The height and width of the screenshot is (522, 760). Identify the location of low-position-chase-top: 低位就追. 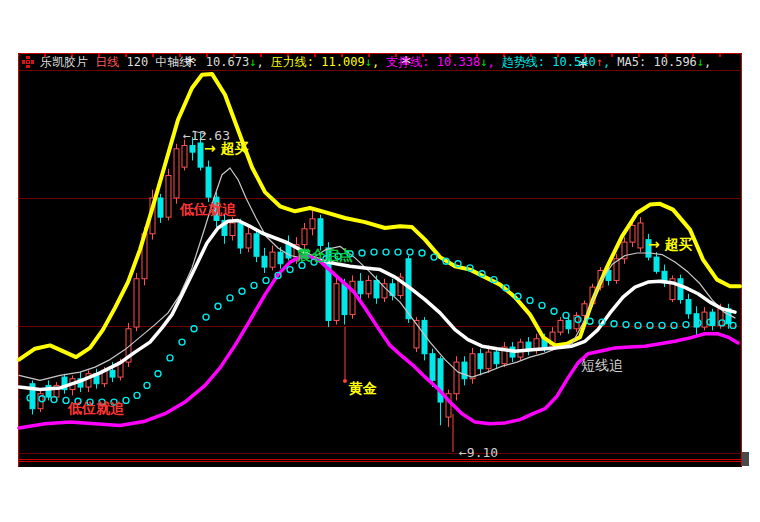
(208, 209).